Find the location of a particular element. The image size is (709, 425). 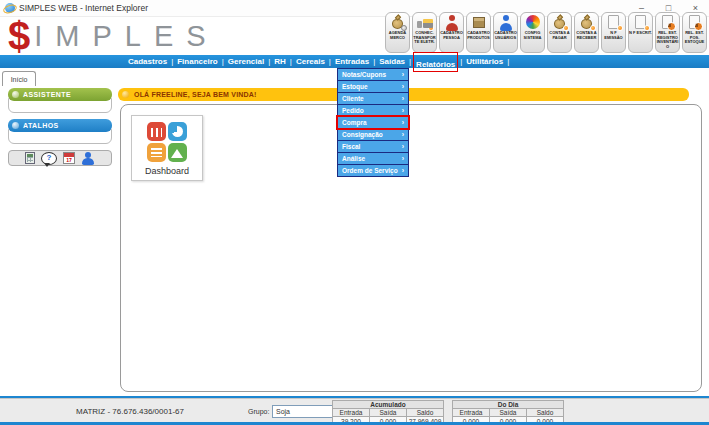

person-red-icon is located at coordinates (452, 22).